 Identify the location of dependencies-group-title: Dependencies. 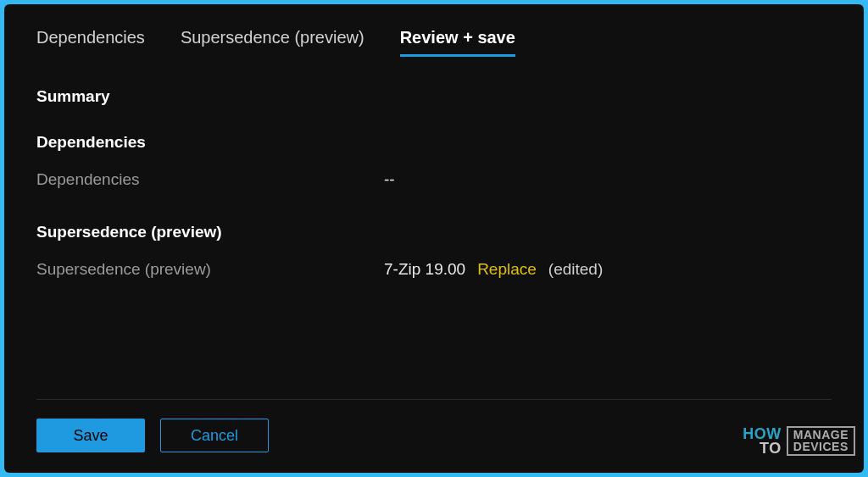
(434, 142).